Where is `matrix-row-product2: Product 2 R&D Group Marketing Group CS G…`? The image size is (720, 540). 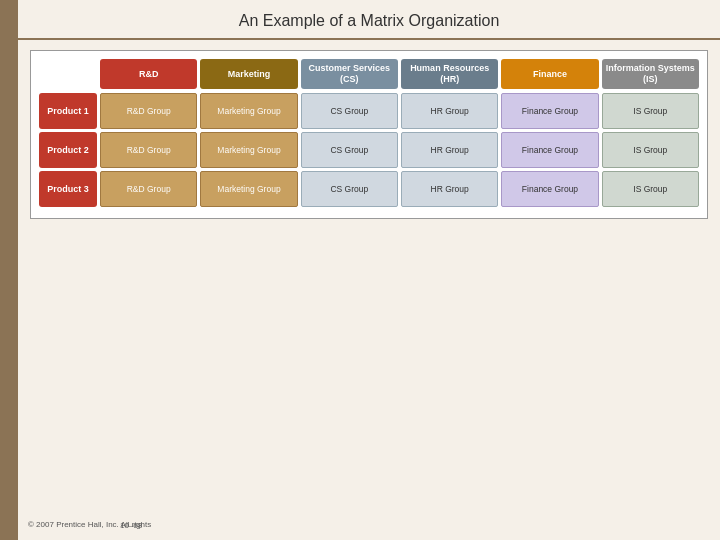
matrix-row-product2: Product 2 R&D Group Marketing Group CS G… is located at coordinates (369, 150).